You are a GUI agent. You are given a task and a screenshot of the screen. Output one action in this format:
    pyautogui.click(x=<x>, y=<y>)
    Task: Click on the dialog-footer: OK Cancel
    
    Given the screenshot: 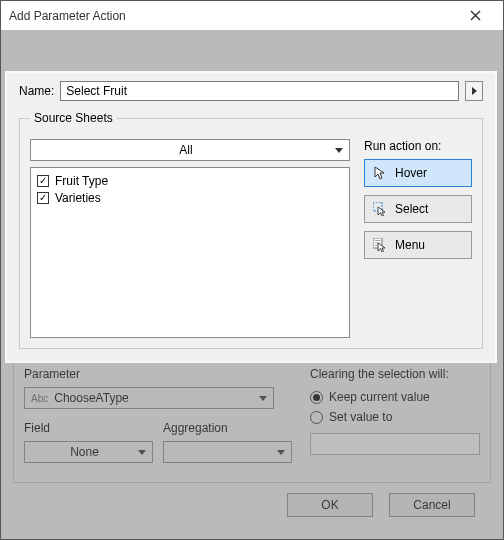 What is the action you would take?
    pyautogui.click(x=252, y=505)
    